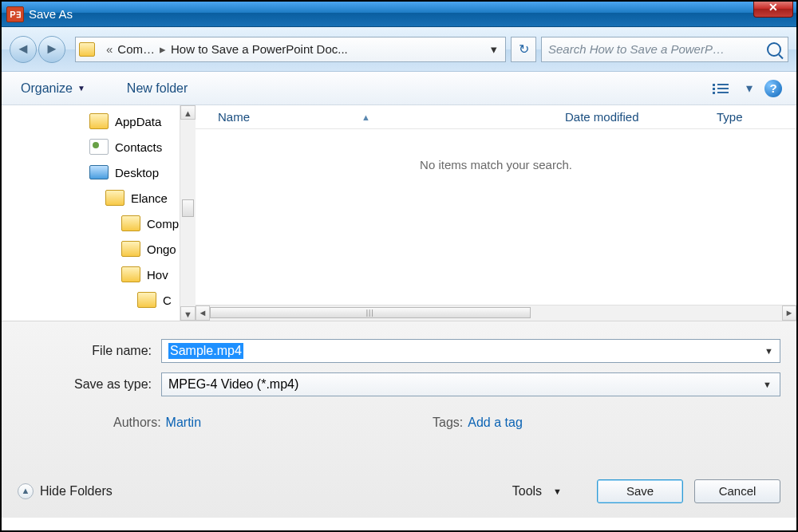 Image resolution: width=798 pixels, height=532 pixels. What do you see at coordinates (471, 351) in the screenshot?
I see `filename-input: Sample.mp4 ▼` at bounding box center [471, 351].